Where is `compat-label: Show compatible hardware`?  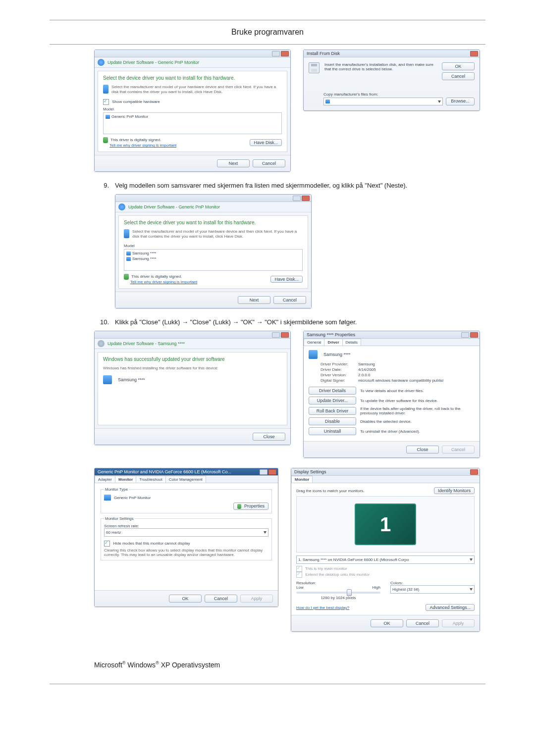 compat-label: Show compatible hardware is located at coordinates (136, 102).